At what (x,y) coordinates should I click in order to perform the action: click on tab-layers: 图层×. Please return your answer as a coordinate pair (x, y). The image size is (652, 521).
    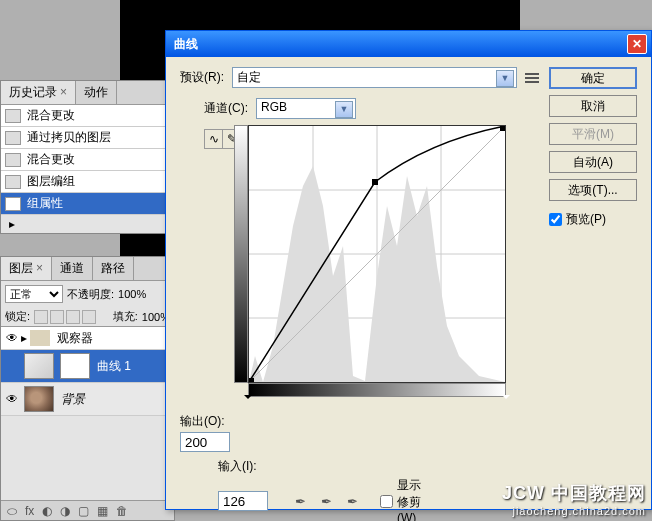
    Looking at the image, I should click on (26, 268).